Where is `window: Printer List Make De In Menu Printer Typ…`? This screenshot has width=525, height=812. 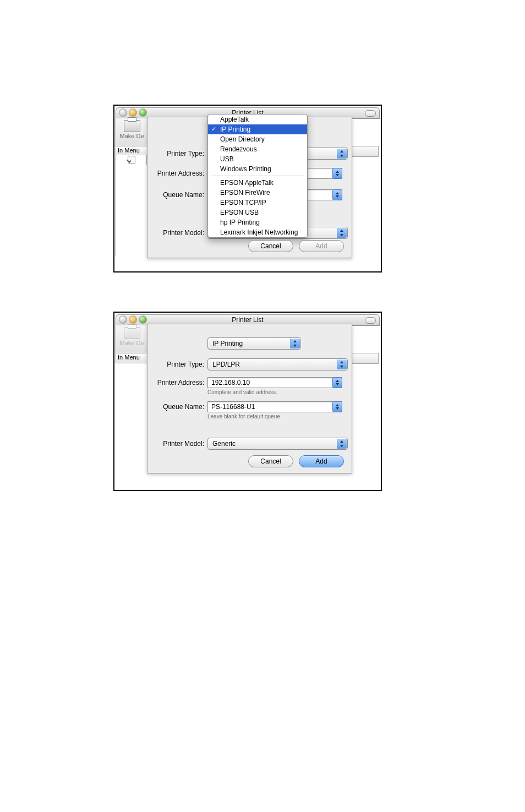
window: Printer List Make De In Menu Printer Typ… is located at coordinates (248, 182).